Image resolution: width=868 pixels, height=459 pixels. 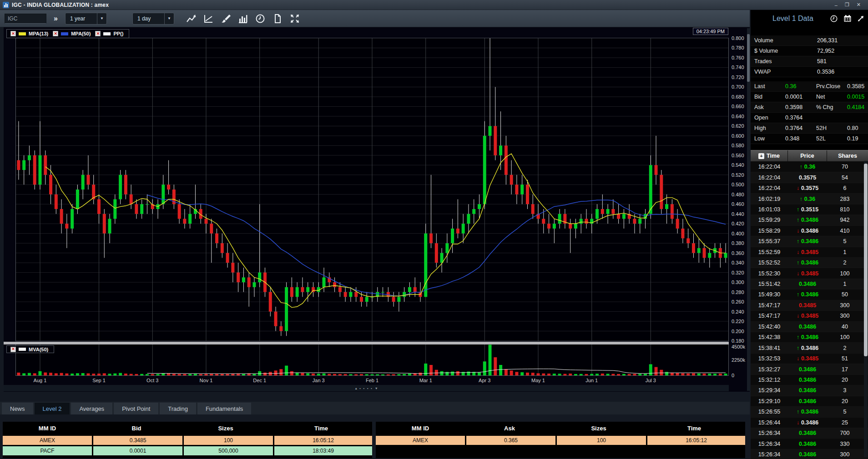 I want to click on time-sales-row: 16:22:04↑0.3670, so click(x=809, y=167).